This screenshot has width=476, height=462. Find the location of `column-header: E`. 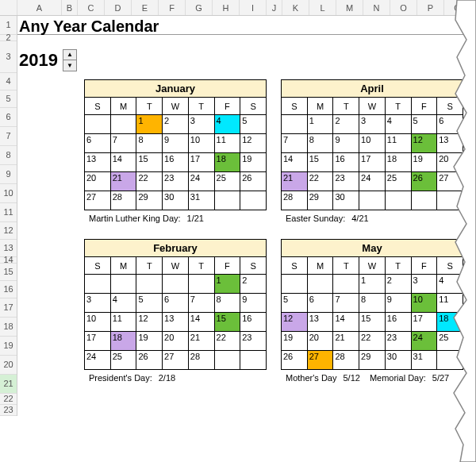

column-header: E is located at coordinates (145, 8).